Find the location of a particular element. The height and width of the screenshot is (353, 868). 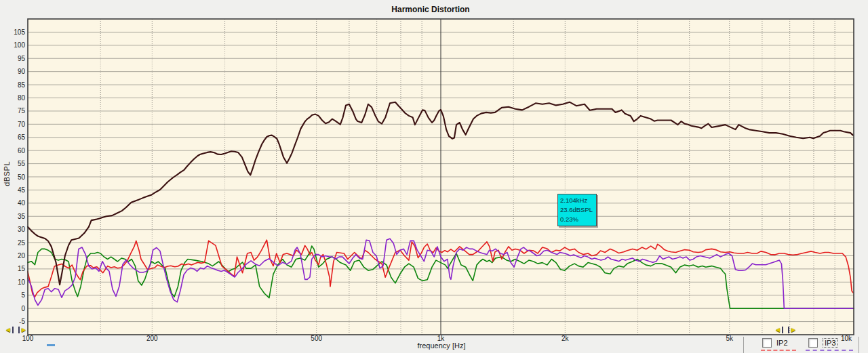

x-tick-label: 5k is located at coordinates (730, 339).